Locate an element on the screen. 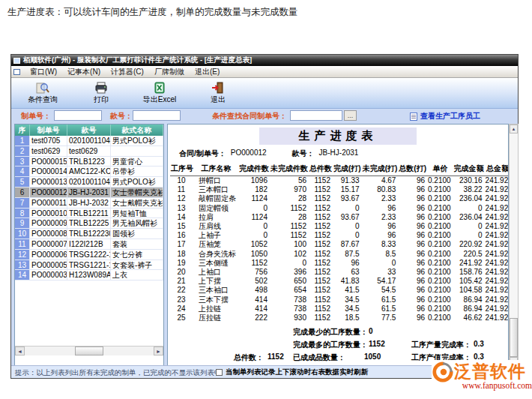 The height and width of the screenshot is (399, 532). progress-vscrollbar: ▲ ▼ is located at coordinates (514, 245).